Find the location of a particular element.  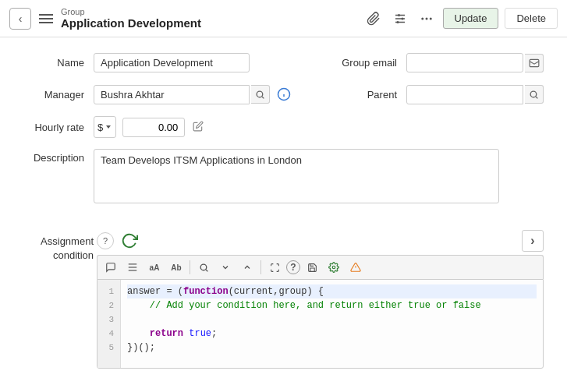

toolbar-fullscreen-btn is located at coordinates (275, 267).